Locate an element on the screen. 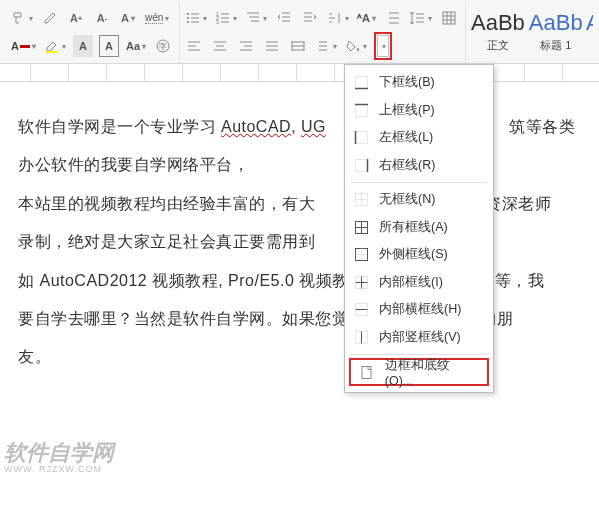 This screenshot has width=599, height=530. border-bottom-icon is located at coordinates (361, 83).